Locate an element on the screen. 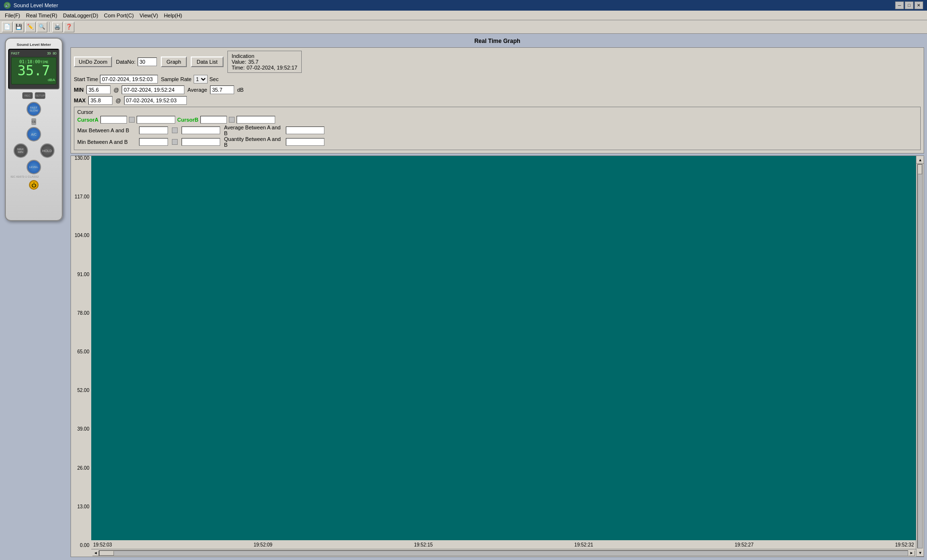 The width and height of the screenshot is (927, 560). max-at-sign: @ is located at coordinates (118, 100).